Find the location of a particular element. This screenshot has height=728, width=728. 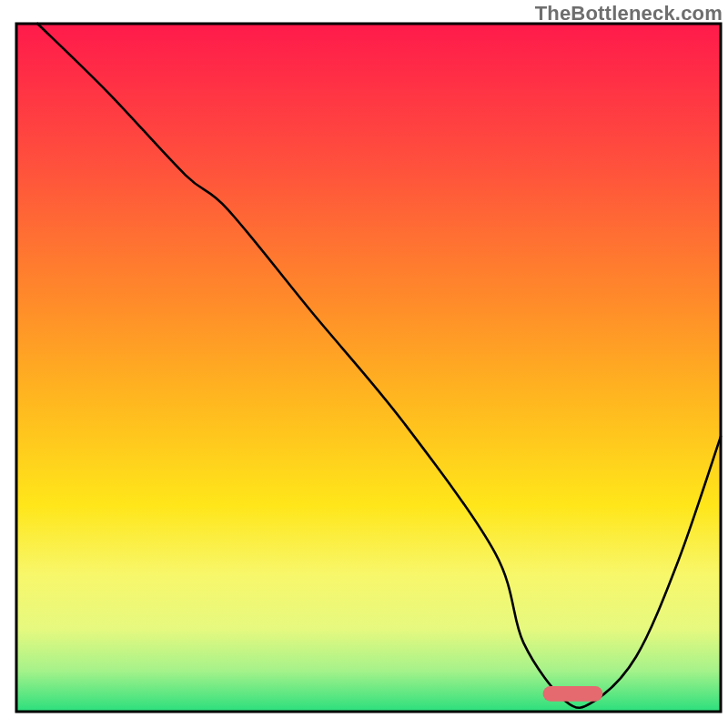

watermark-label: TheBottleneck.com is located at coordinates (629, 14).